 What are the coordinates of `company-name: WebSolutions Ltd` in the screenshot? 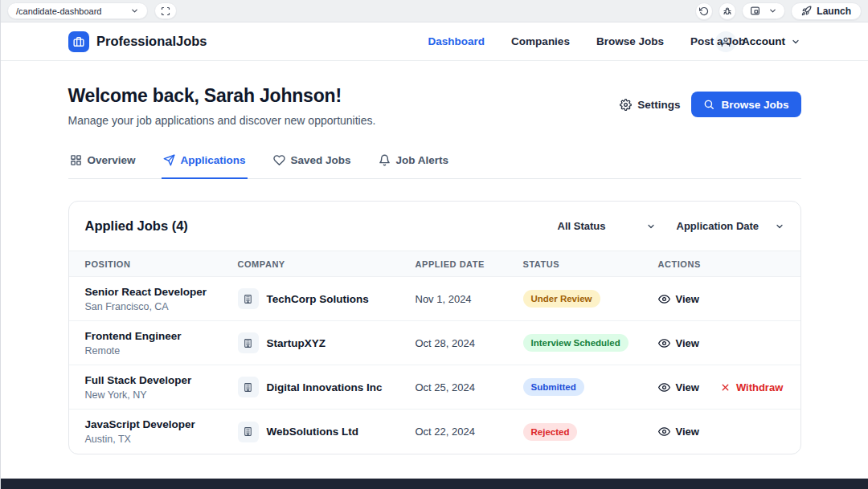 It's located at (313, 432).